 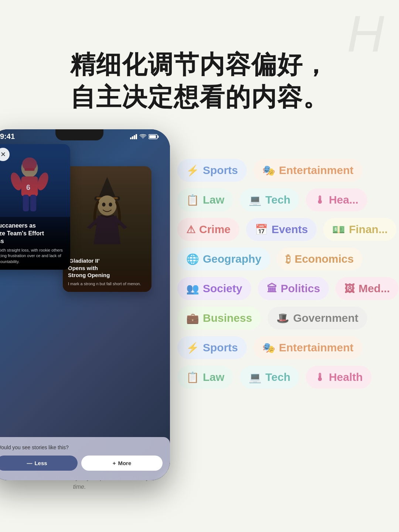 I want to click on entertainment-icon: 🎭, so click(x=269, y=171).